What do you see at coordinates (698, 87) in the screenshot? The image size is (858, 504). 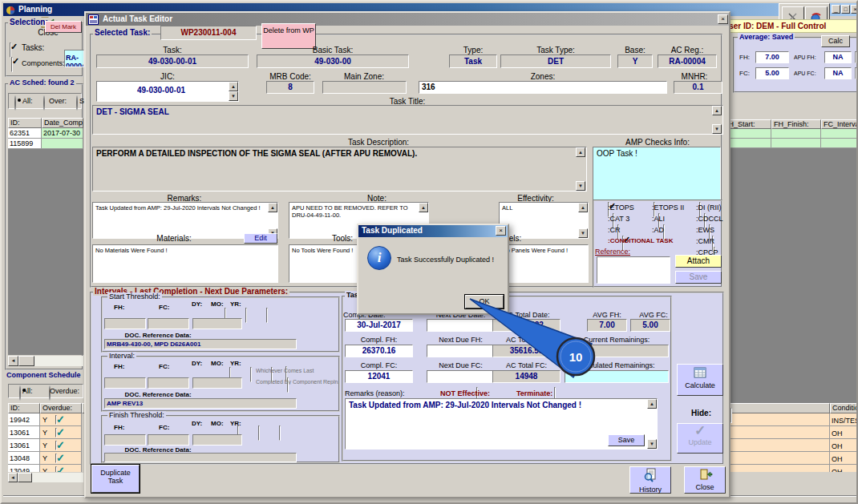 I see `mnhr-field: 0.1` at bounding box center [698, 87].